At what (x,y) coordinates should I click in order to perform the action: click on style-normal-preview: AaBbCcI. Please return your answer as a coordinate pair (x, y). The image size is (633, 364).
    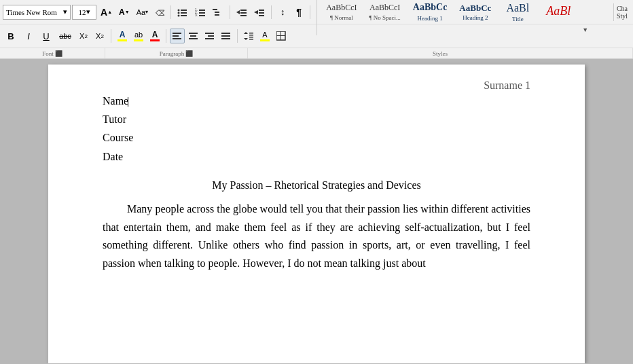
    Looking at the image, I should click on (341, 7).